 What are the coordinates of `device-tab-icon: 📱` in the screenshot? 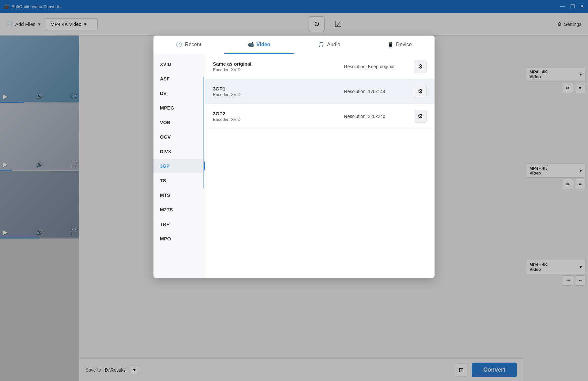 It's located at (390, 45).